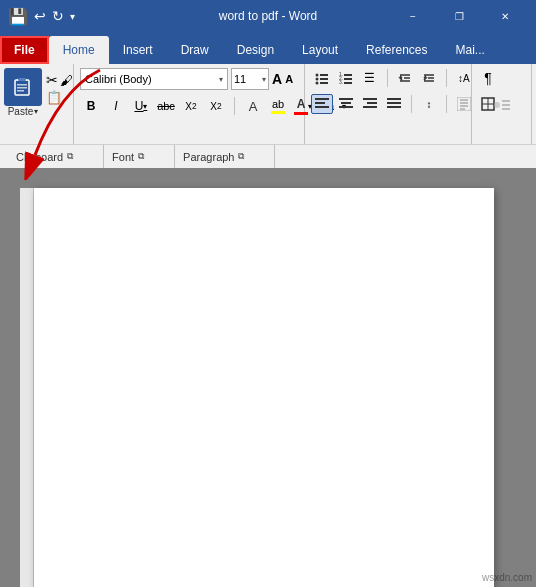  Describe the element at coordinates (253, 106) in the screenshot. I see `text-effect-btn: A` at that location.